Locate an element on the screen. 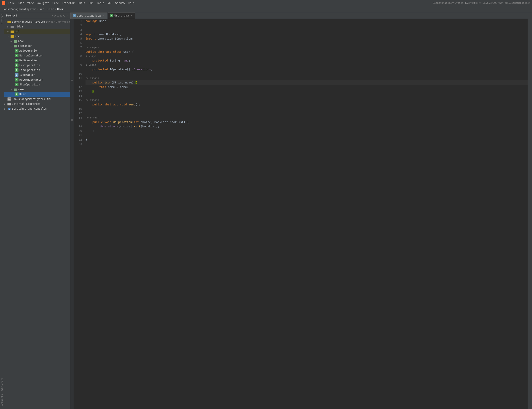 This screenshot has width=532, height=409. tree-user-class: C User is located at coordinates (37, 94).